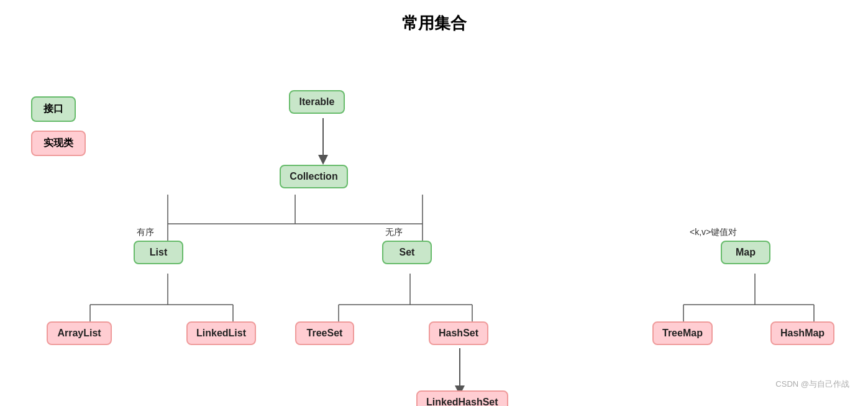 The width and height of the screenshot is (868, 406). Describe the element at coordinates (713, 233) in the screenshot. I see `label-kvpair: <k,v>键值对` at that location.